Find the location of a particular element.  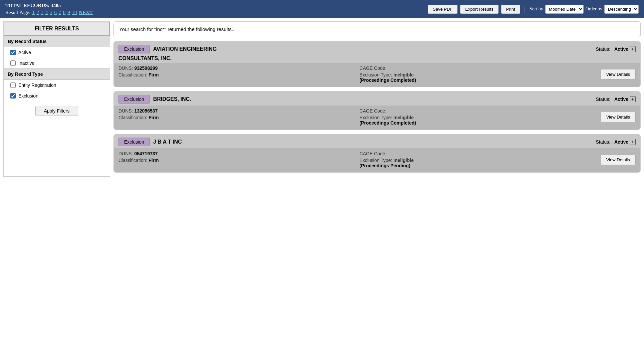

card-name: AVIATION ENGINEERING is located at coordinates (373, 49).